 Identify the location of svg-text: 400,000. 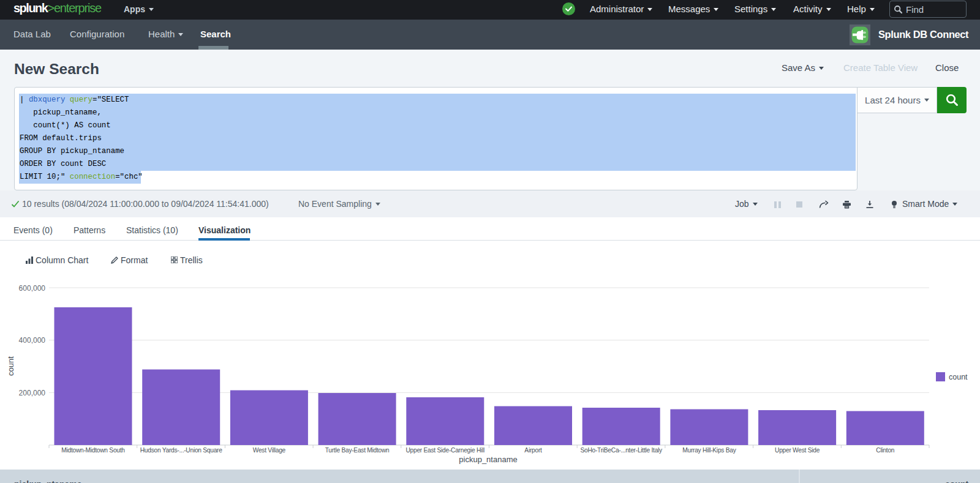
(32, 340).